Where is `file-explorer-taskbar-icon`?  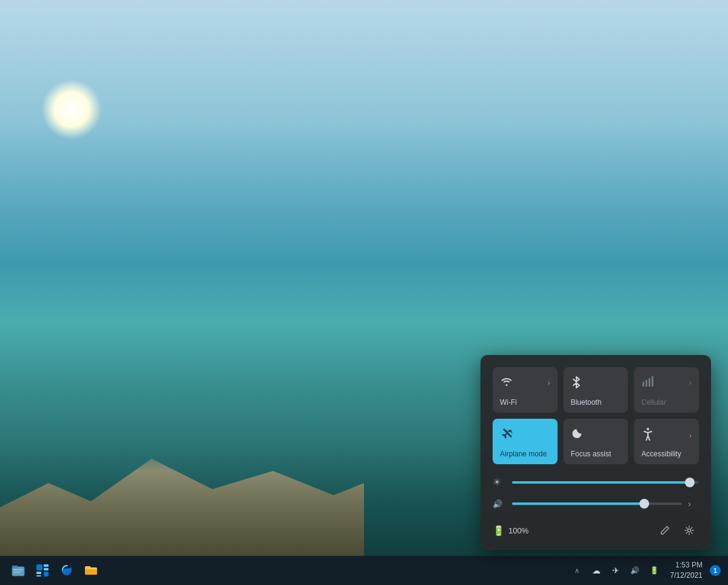
file-explorer-taskbar-icon is located at coordinates (18, 570).